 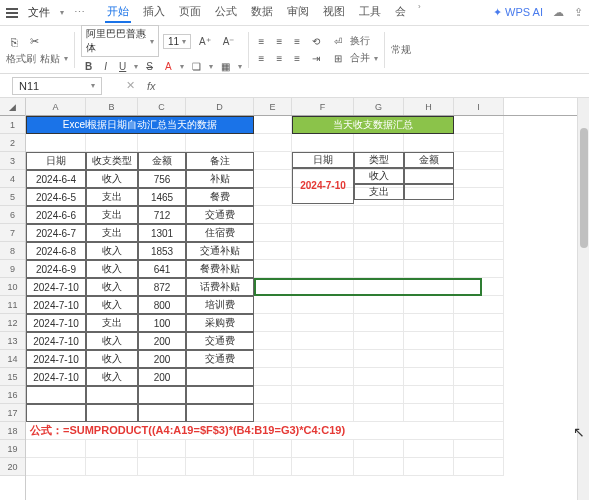 I want to click on cell: 备注, so click(x=220, y=161).